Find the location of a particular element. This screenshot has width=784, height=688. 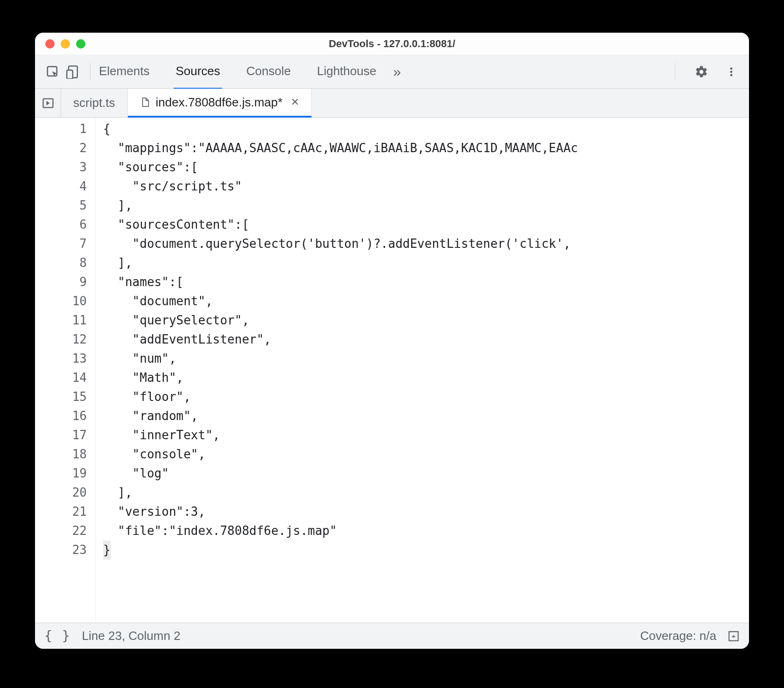

line-number: 13 is located at coordinates (61, 358).